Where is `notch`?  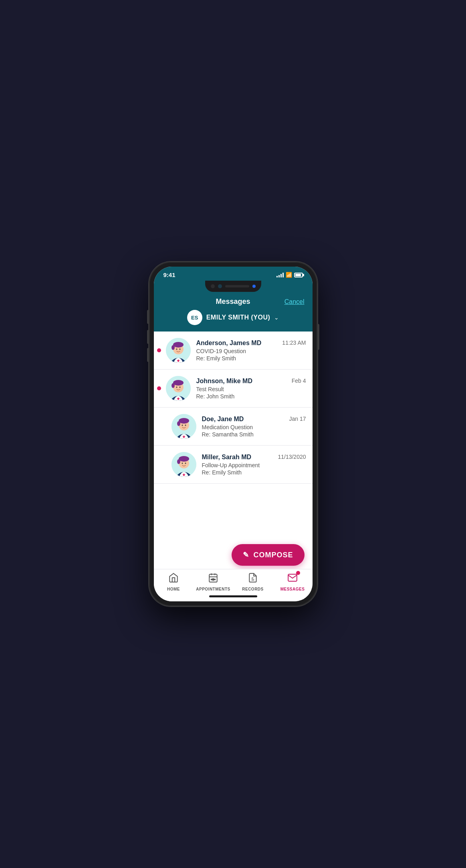
notch is located at coordinates (233, 286).